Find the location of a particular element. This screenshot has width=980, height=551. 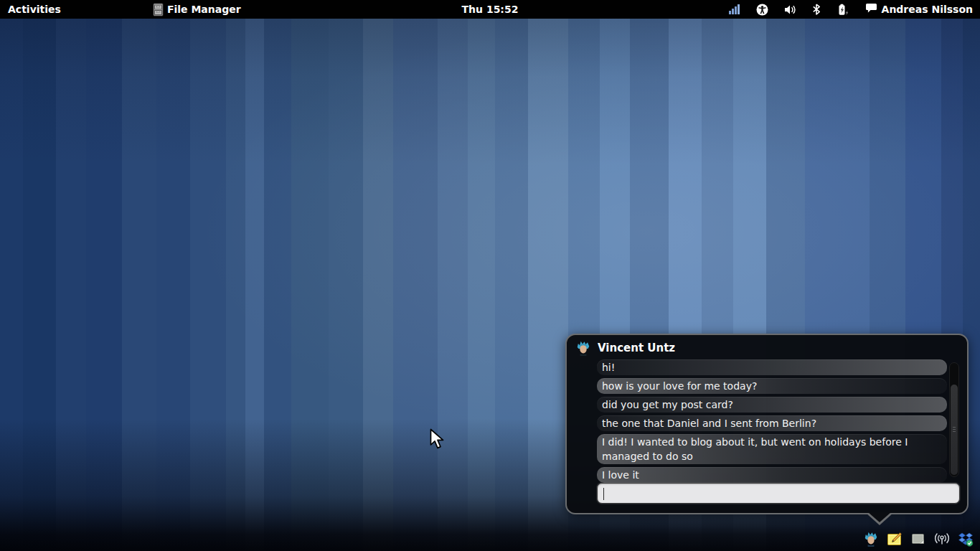

screenshot-icon is located at coordinates (918, 539).